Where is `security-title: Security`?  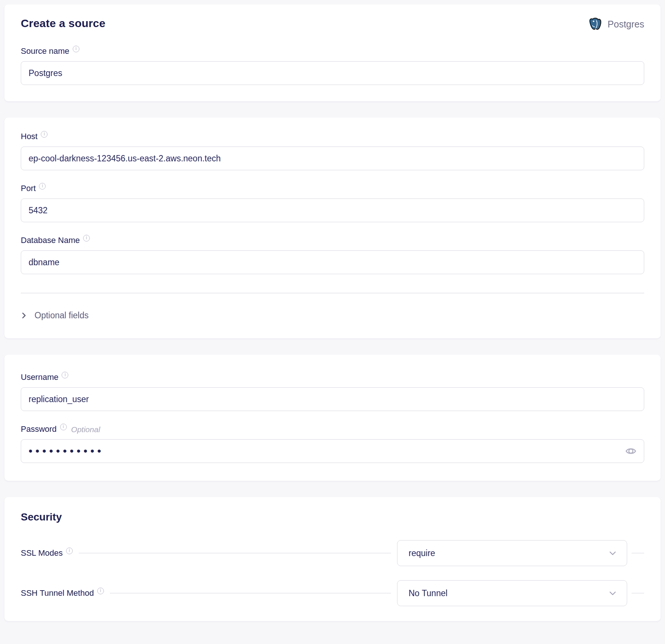
security-title: Security is located at coordinates (332, 517).